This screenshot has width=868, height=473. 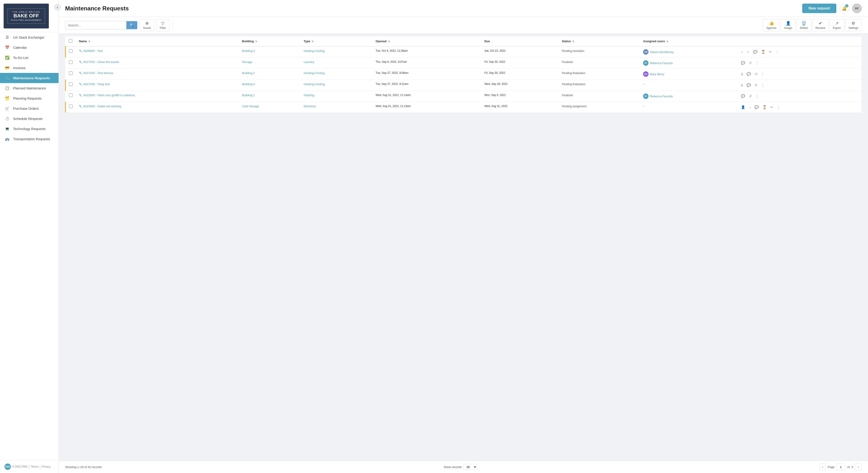 I want to click on page-number-input, so click(x=841, y=467).